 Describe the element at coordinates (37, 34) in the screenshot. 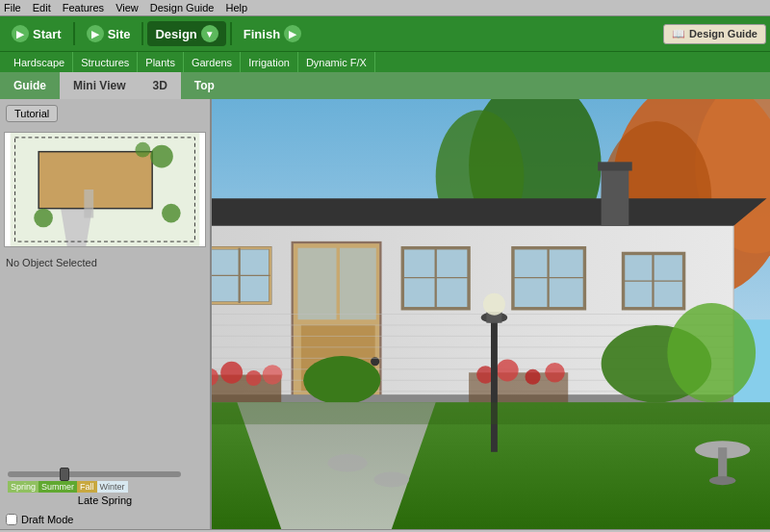

I see `start-nav-btn: ▶ Start` at that location.